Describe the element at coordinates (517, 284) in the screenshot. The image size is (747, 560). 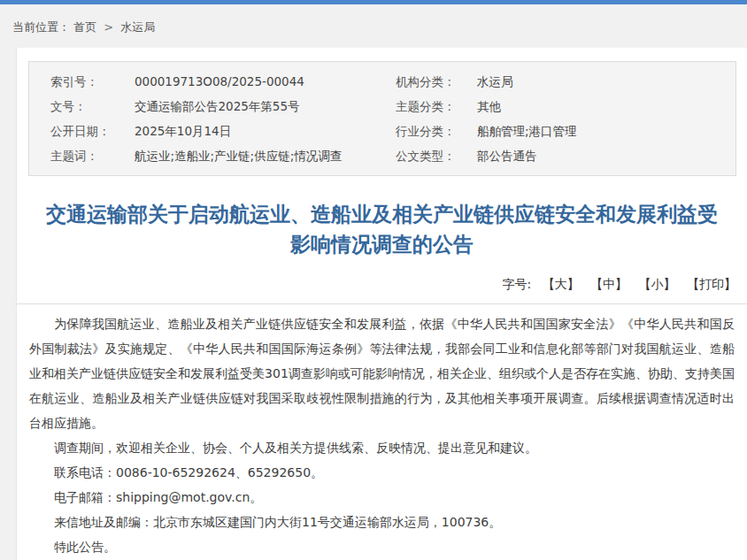
I see `font-size-label: 字号:` at that location.